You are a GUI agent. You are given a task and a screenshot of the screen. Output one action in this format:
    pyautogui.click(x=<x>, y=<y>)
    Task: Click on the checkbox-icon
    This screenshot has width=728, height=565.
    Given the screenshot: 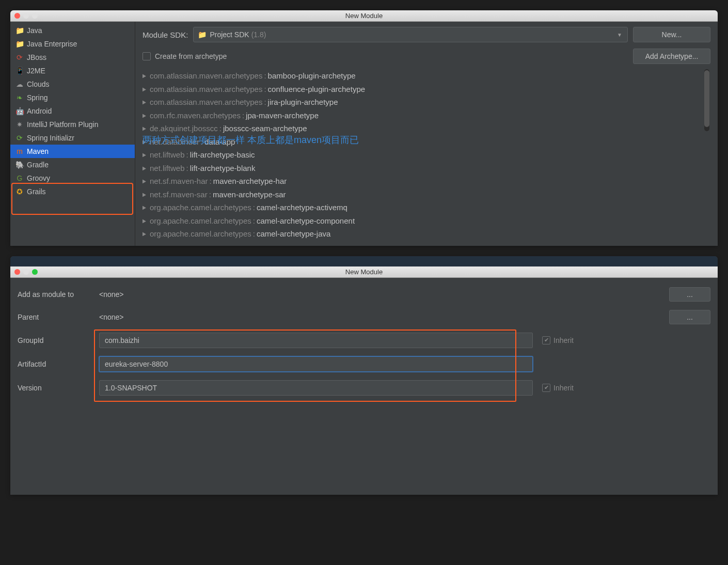 What is the action you would take?
    pyautogui.click(x=546, y=388)
    